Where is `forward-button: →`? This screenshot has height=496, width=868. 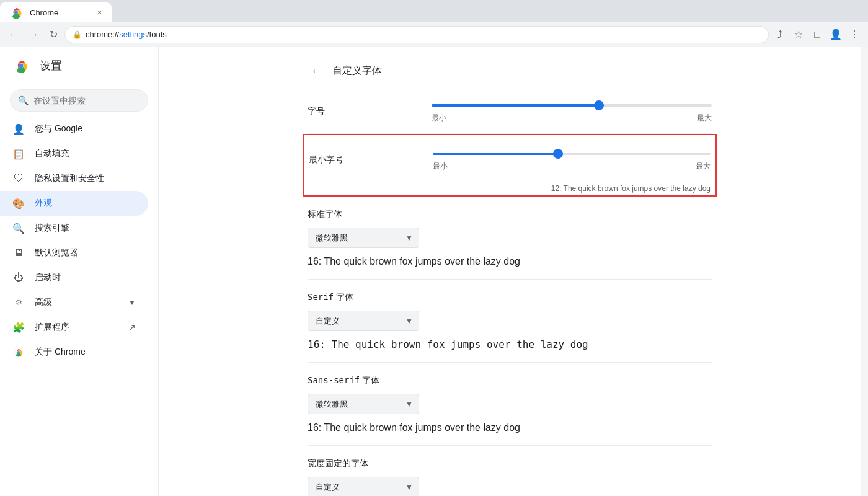 forward-button: → is located at coordinates (33, 35).